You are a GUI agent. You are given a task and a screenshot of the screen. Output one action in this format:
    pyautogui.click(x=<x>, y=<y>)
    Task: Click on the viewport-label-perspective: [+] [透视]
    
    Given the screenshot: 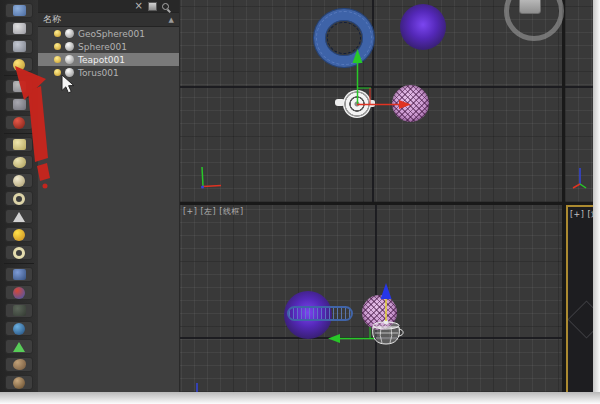 What is the action you would take?
    pyautogui.click(x=582, y=214)
    